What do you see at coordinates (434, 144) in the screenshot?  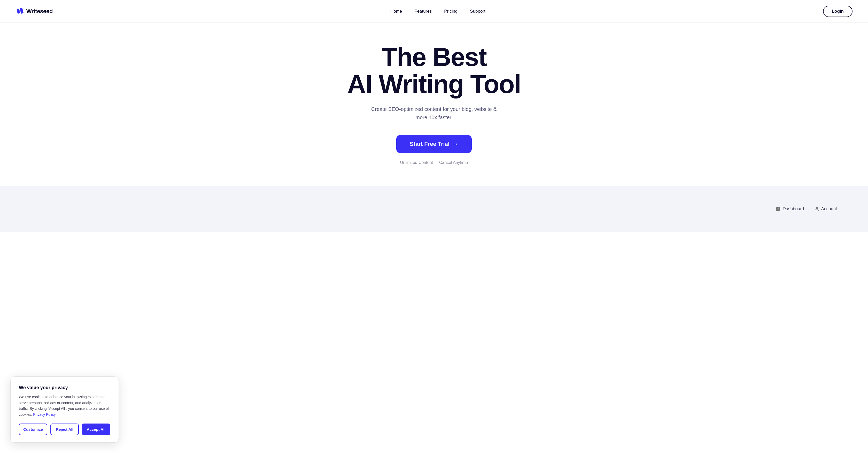 I see `start-trial-button: Start Free Trial →` at bounding box center [434, 144].